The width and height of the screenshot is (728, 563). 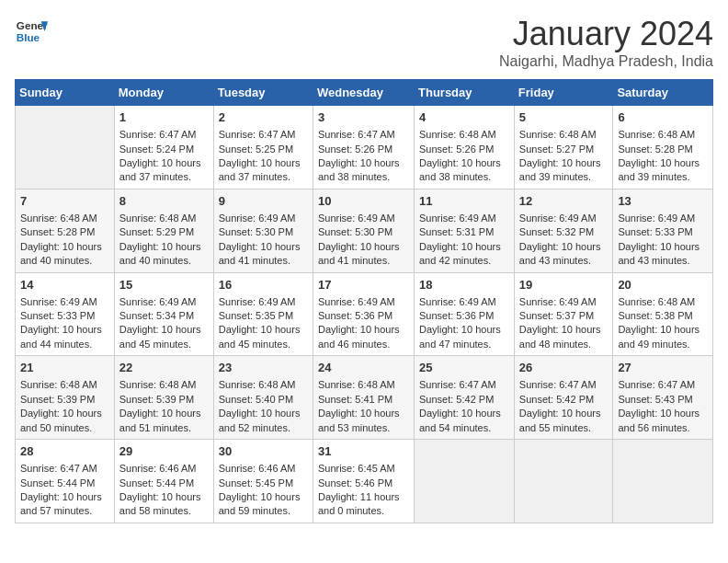 I want to click on cell-info: Sunrise: 6:47 AMSunset: 5:43 PMDaylight:…, so click(x=658, y=406).